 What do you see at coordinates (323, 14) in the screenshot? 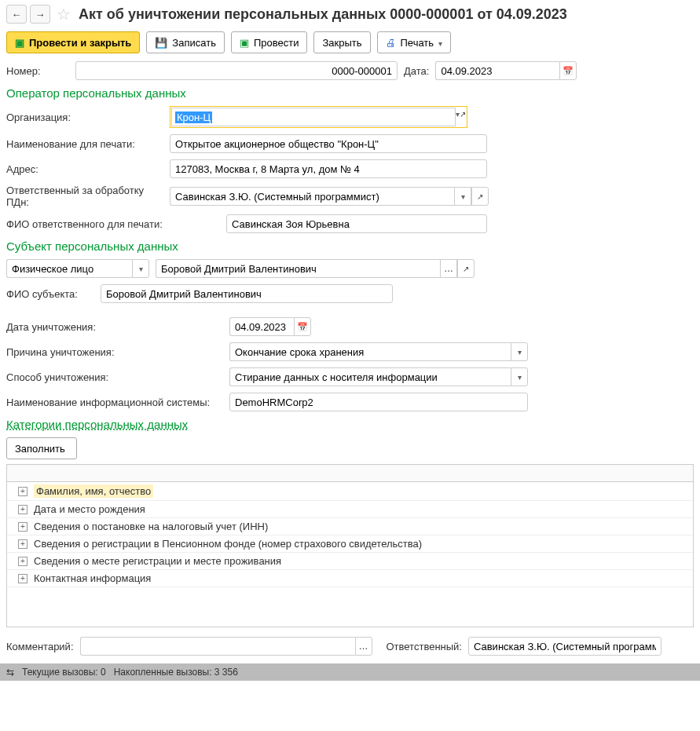
I see `page-title: Акт об уничтожении персональных данных 0…` at bounding box center [323, 14].